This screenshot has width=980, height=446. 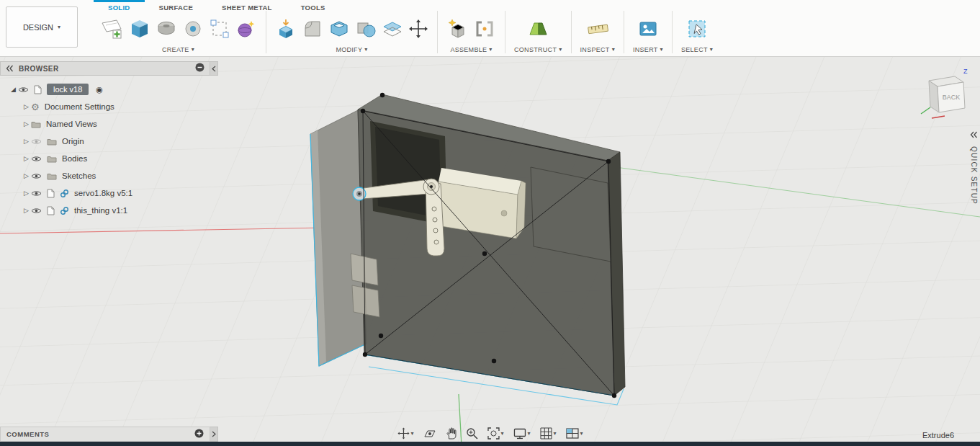 I want to click on tree-row-bodies: ▷ Bodies, so click(x=109, y=159).